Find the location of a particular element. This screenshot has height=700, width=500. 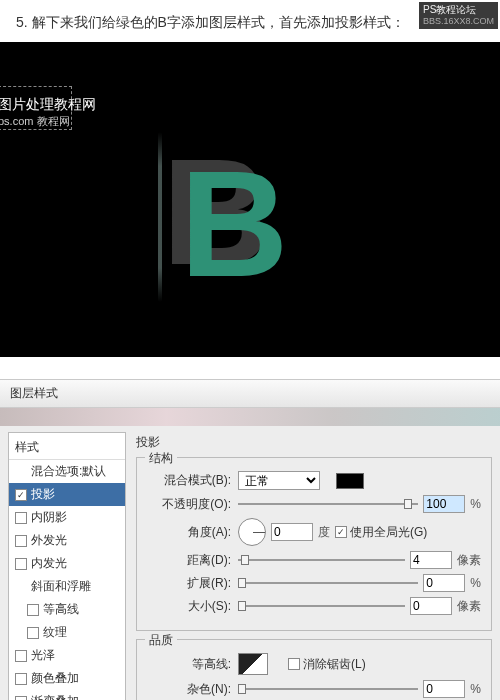

angle-input is located at coordinates (292, 532).